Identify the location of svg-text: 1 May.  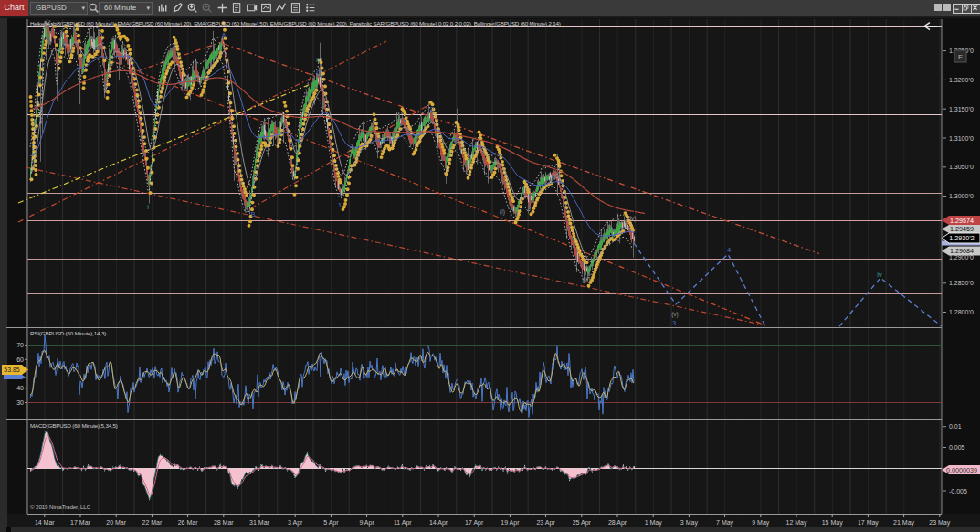
(654, 523).